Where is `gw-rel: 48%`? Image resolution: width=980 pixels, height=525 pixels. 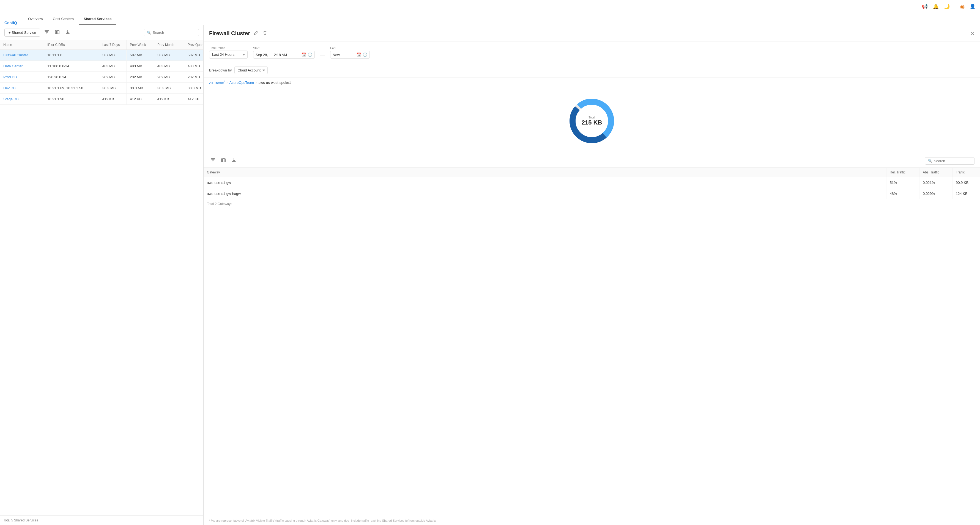 gw-rel: 48% is located at coordinates (903, 194).